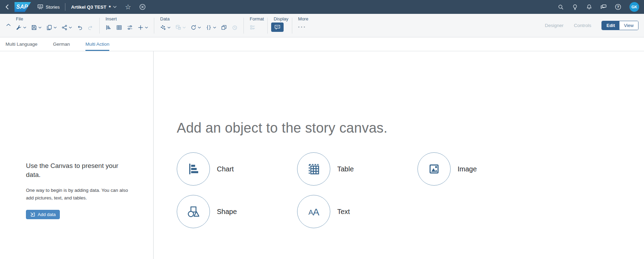 This screenshot has height=259, width=644. Describe the element at coordinates (21, 44) in the screenshot. I see `tab-multi-language: Multi Language` at that location.